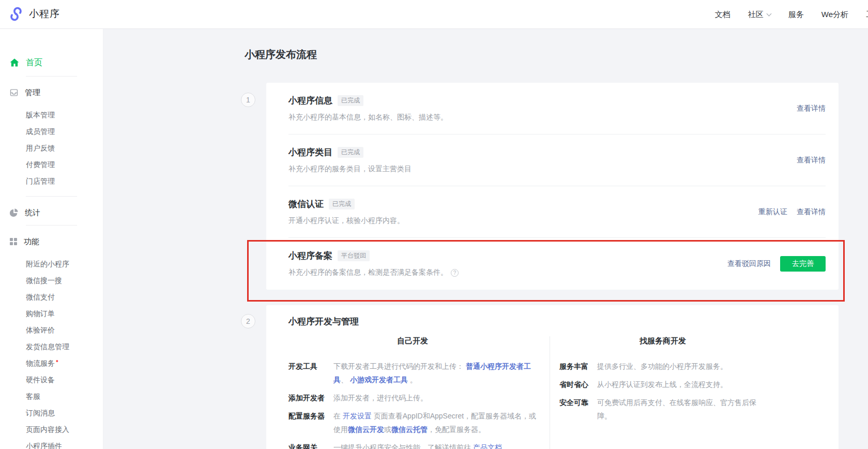 The image size is (868, 449). What do you see at coordinates (52, 297) in the screenshot?
I see `sidebar-item-微信支付: 微信支付` at bounding box center [52, 297].